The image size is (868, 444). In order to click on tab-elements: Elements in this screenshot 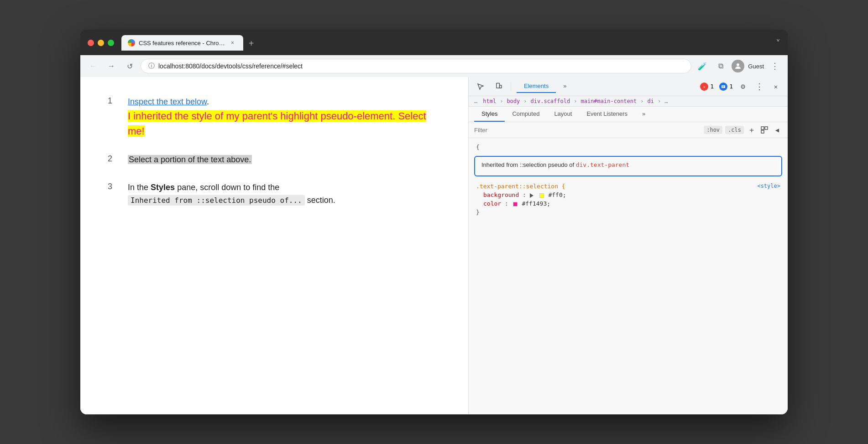, I will do `click(536, 87)`.